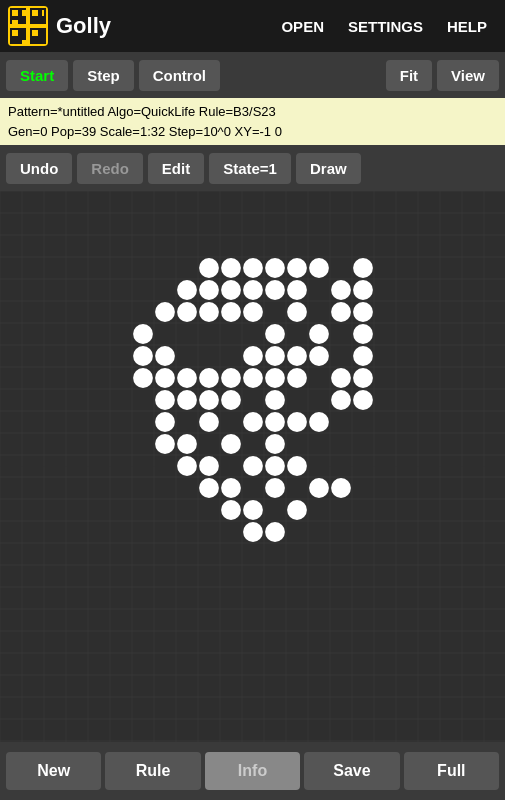  Describe the element at coordinates (250, 168) in the screenshot. I see `state-button: State=1` at that location.